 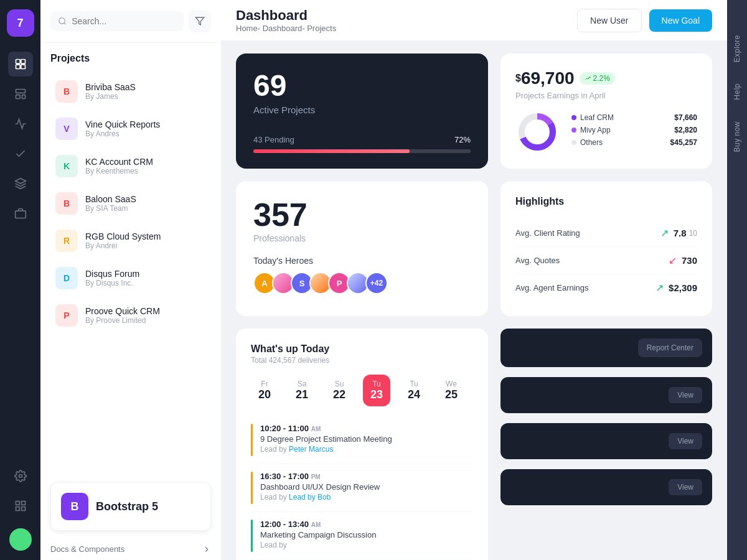 I want to click on search-icon, so click(x=62, y=21).